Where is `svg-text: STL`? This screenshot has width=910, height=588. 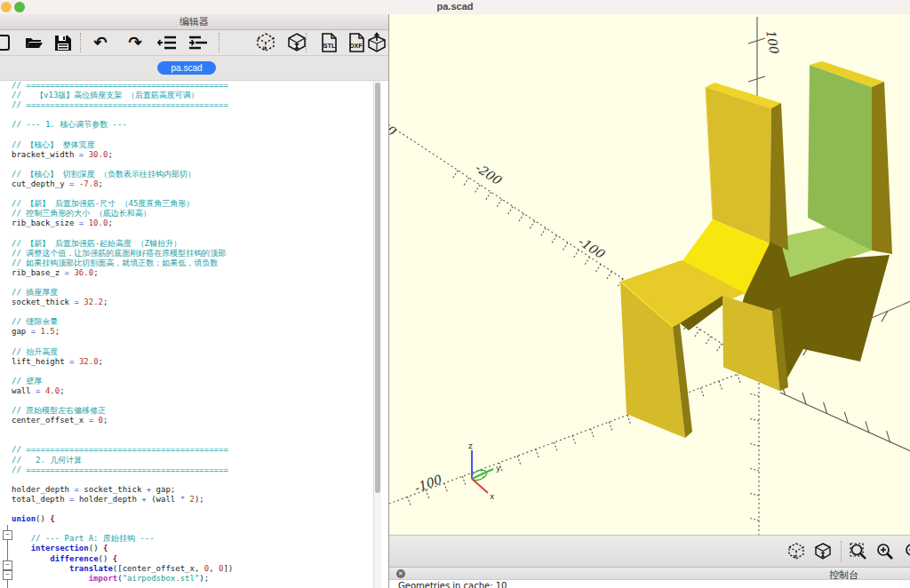 svg-text: STL is located at coordinates (331, 46).